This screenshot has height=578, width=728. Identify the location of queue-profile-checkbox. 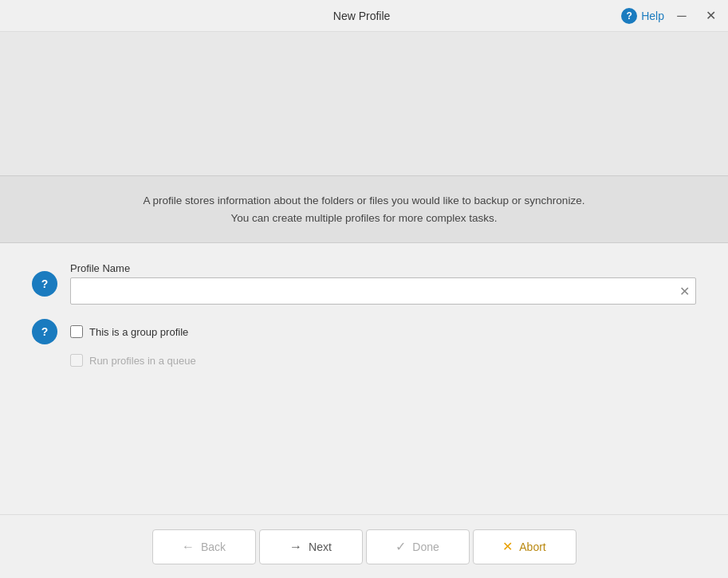
(77, 360).